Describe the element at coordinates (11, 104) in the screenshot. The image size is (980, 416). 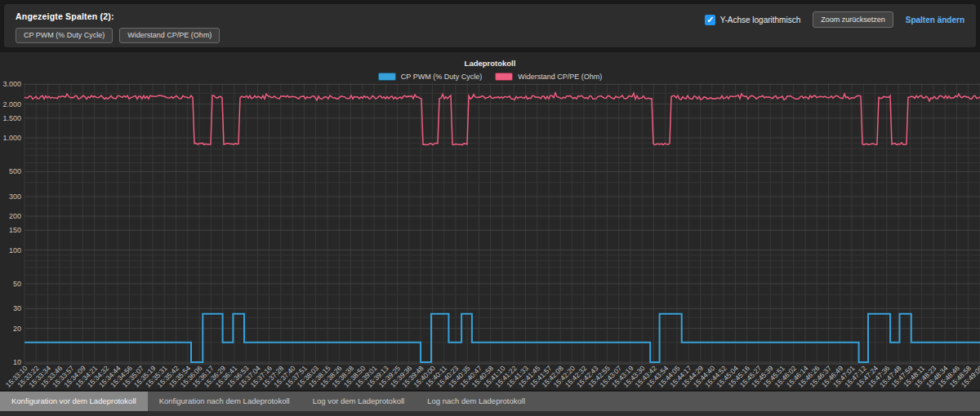
I see `svg-text: 2.000` at that location.